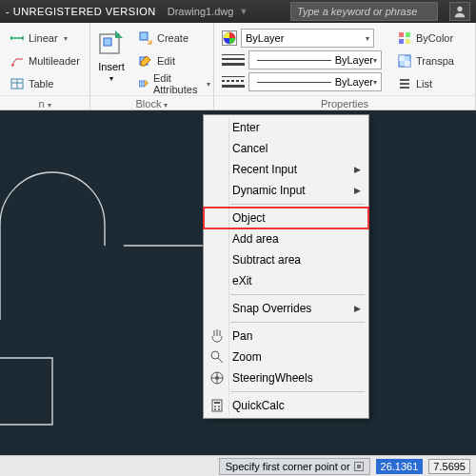  Describe the element at coordinates (400, 466) in the screenshot. I see `coord-x: 26.1361` at that location.